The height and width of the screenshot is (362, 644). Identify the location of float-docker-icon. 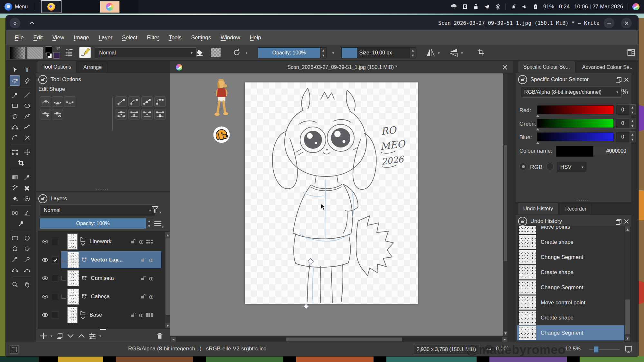
(618, 80).